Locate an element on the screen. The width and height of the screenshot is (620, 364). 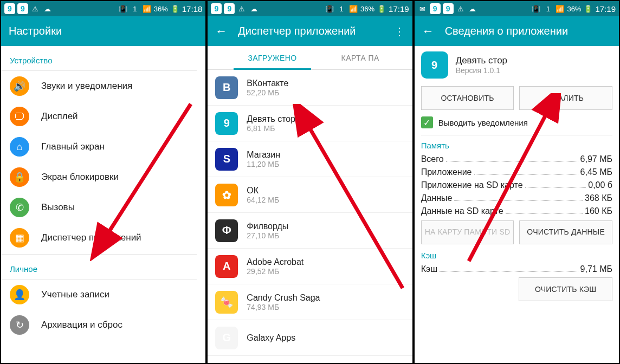
app-name: ВКонтакте is located at coordinates (268, 83).